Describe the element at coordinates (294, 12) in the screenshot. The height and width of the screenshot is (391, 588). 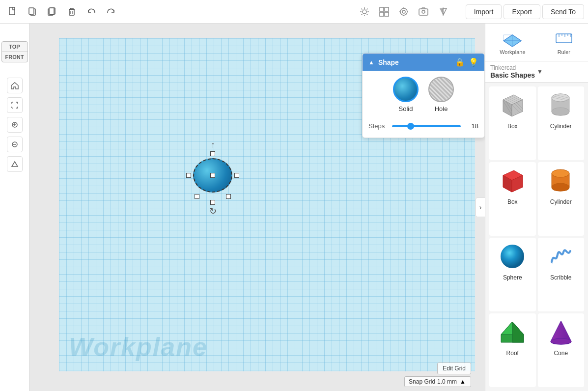
I see `toolbar: Import Export Send To` at that location.